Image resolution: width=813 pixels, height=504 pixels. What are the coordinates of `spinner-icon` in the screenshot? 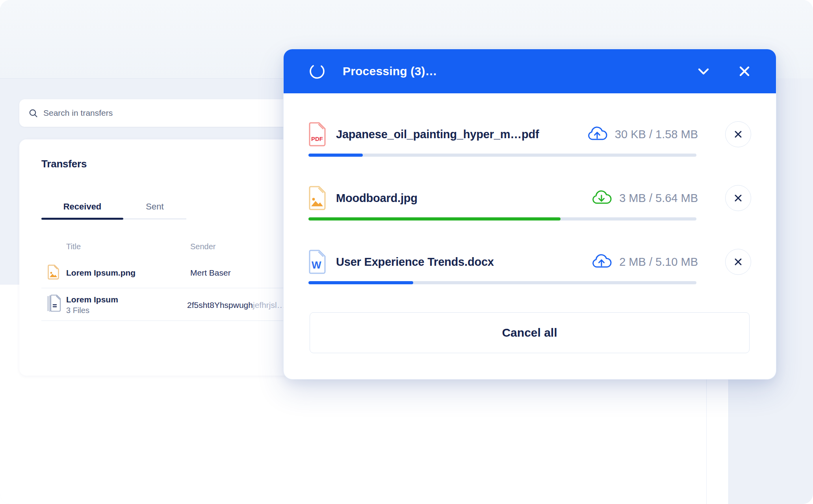 It's located at (317, 71).